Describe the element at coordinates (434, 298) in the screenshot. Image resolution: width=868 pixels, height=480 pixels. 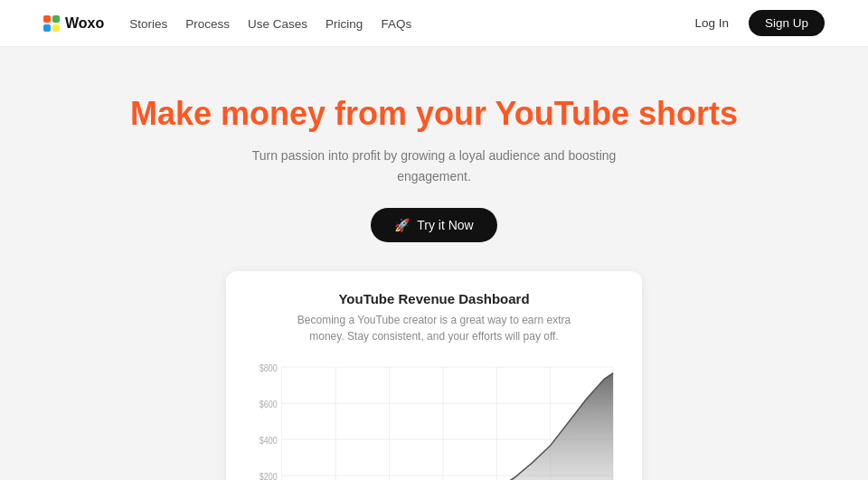
I see `dashboard-title: YouTube Revenue Dashboard` at that location.